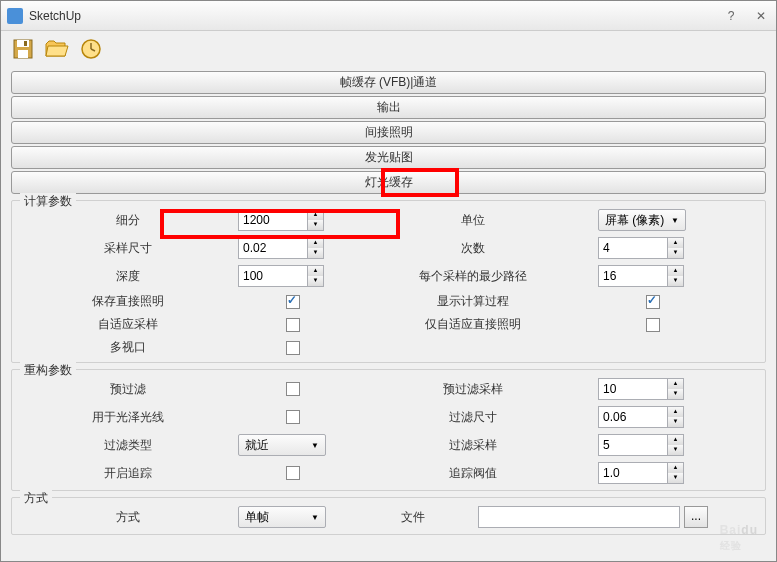  I want to click on sample-size-input, so click(273, 248).